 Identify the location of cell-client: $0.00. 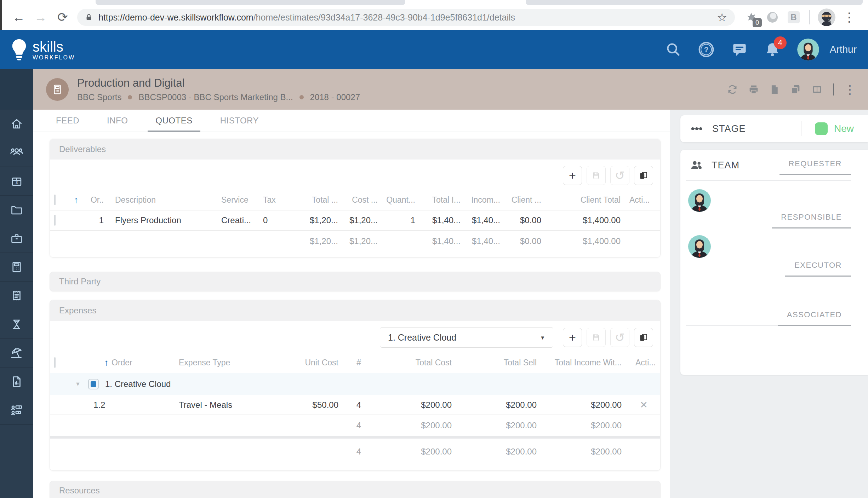
(521, 220).